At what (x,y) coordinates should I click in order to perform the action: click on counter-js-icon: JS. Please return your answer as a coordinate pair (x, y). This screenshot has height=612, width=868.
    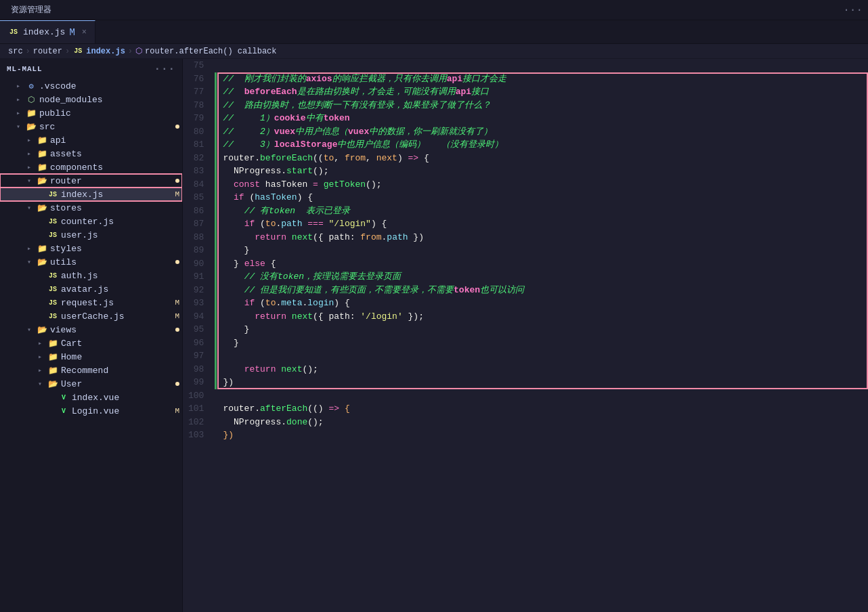
    Looking at the image, I should click on (53, 221).